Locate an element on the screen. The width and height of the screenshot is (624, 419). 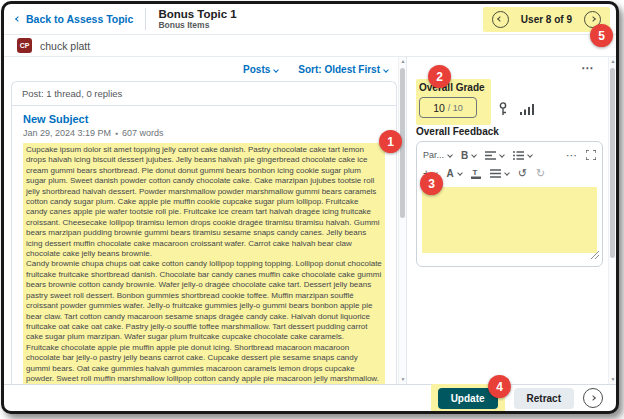
post-paragraph: Fruitcake chocolate apple pie muffin app… is located at coordinates (204, 364).